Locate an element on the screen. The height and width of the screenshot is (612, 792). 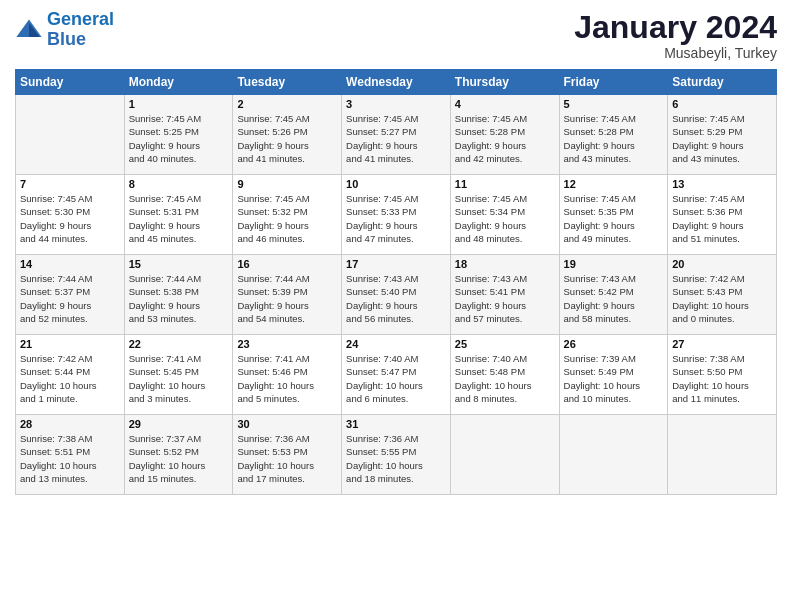
table-row: 10Sunrise: 7:45 AMSunset: 5:33 PMDayligh… is located at coordinates (396, 215).